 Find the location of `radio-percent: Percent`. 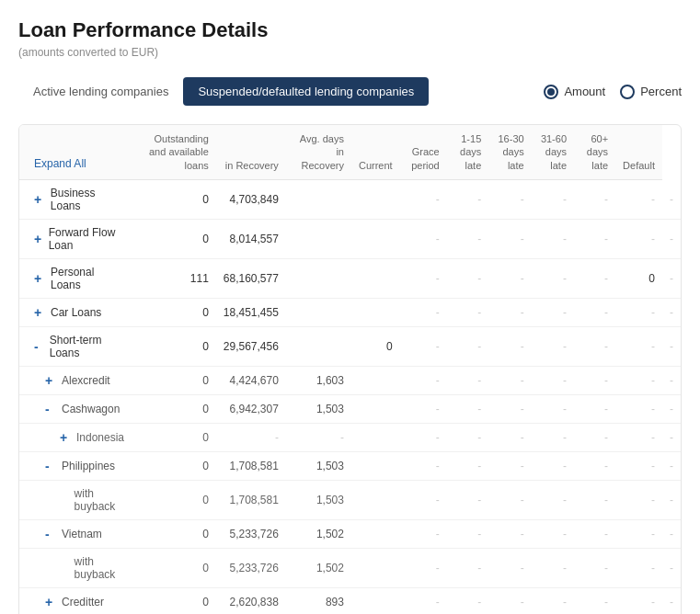

radio-percent: Percent is located at coordinates (651, 92).